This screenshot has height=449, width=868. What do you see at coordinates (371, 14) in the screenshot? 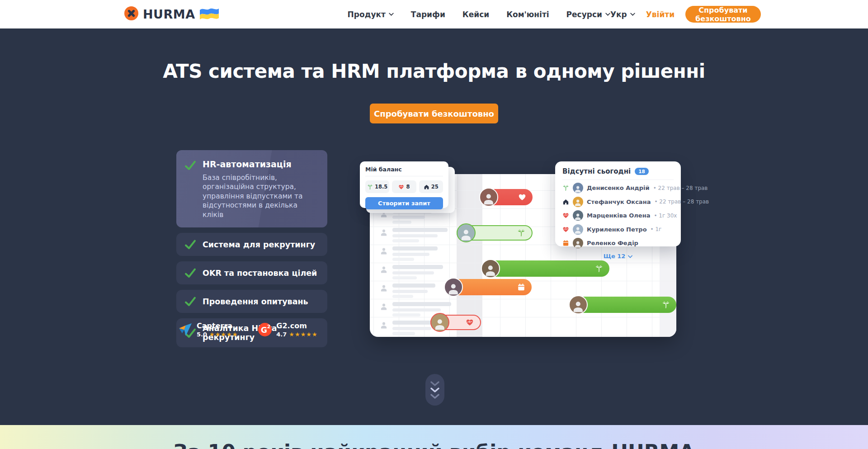
I see `nav-item-1: Продукт` at bounding box center [371, 14].